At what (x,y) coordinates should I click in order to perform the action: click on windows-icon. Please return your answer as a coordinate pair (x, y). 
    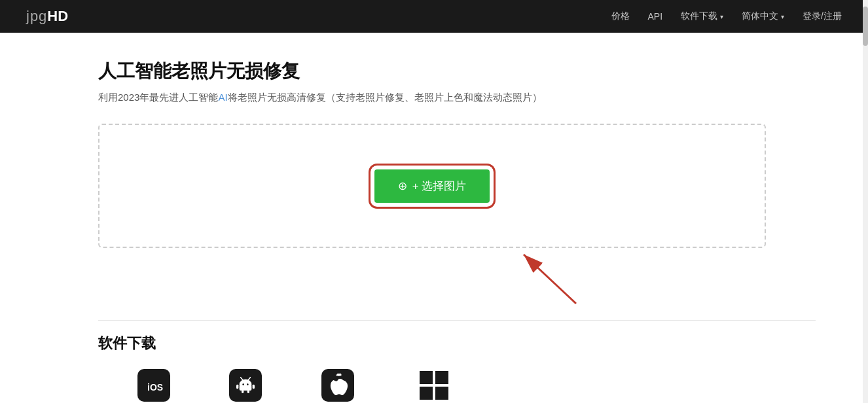
    Looking at the image, I should click on (434, 385).